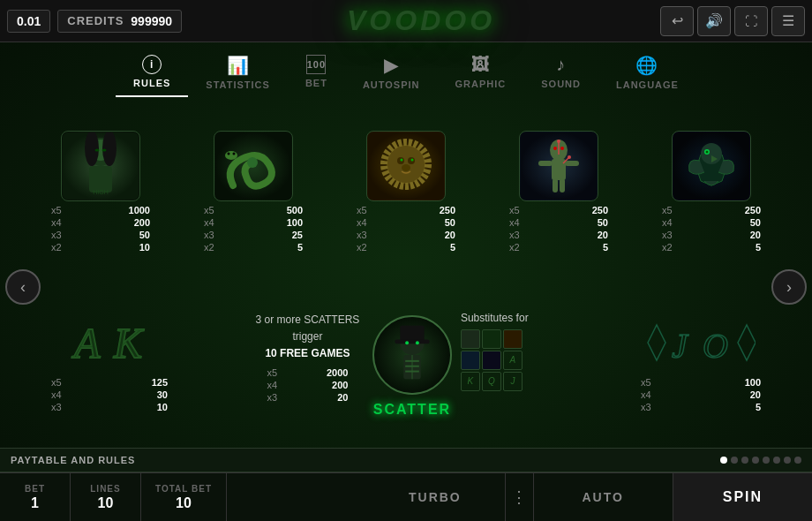  What do you see at coordinates (788, 21) in the screenshot?
I see `menu-button: ☰` at bounding box center [788, 21].